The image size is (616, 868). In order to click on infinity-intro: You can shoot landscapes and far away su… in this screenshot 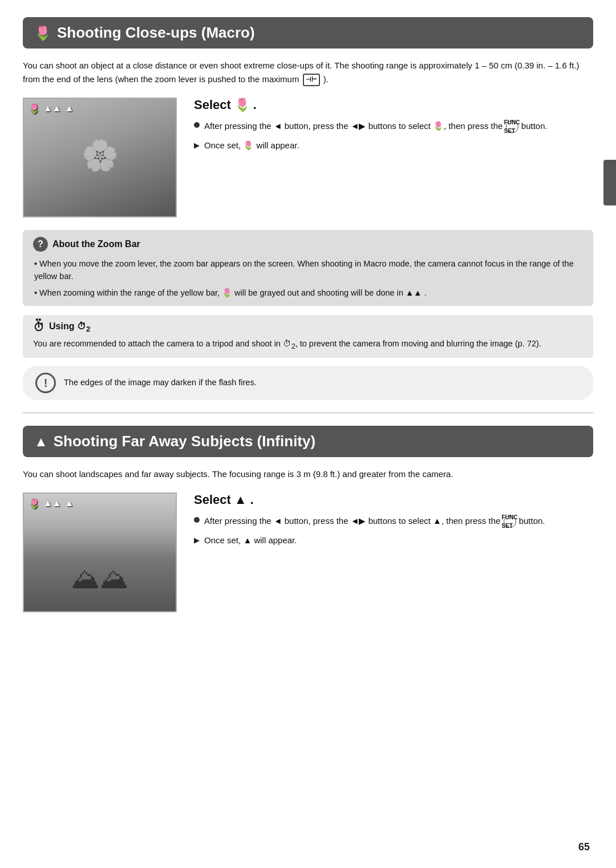, I will do `click(308, 474)`.